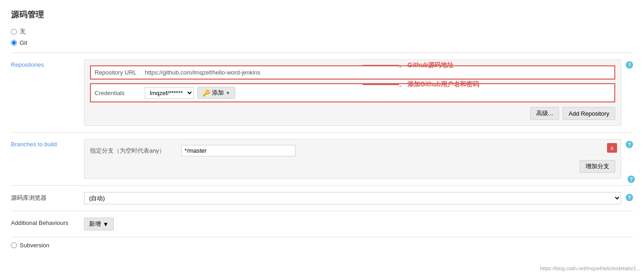 This screenshot has width=644, height=272. Describe the element at coordinates (14, 32) in the screenshot. I see `radio-none` at that location.